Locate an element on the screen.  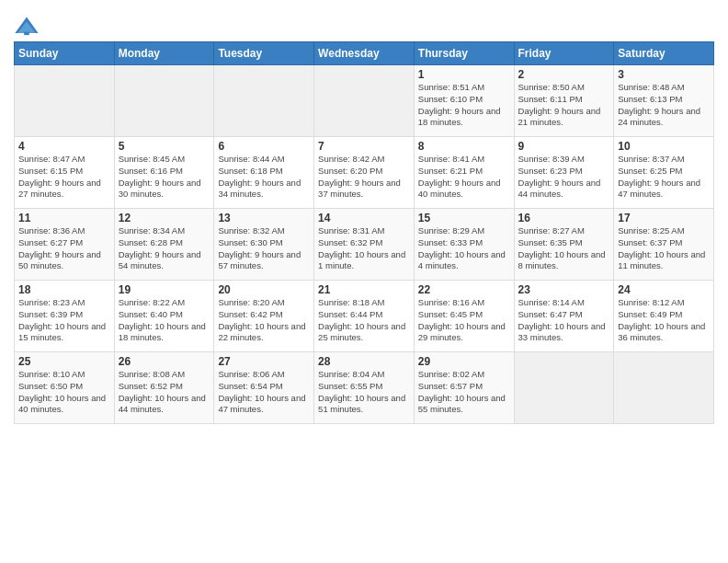
day-number: 2 is located at coordinates (564, 75).